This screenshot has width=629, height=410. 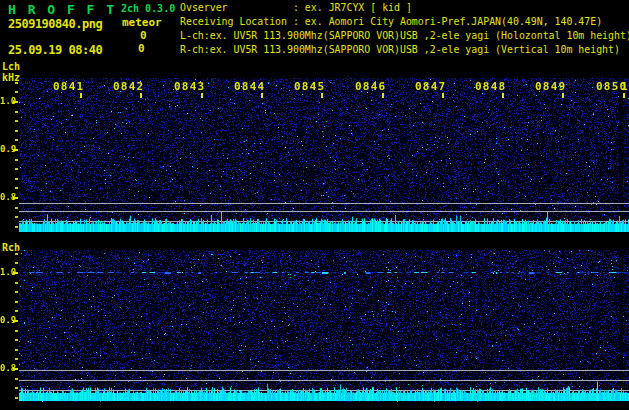 I want to click on time-label: 0849, so click(x=550, y=86).